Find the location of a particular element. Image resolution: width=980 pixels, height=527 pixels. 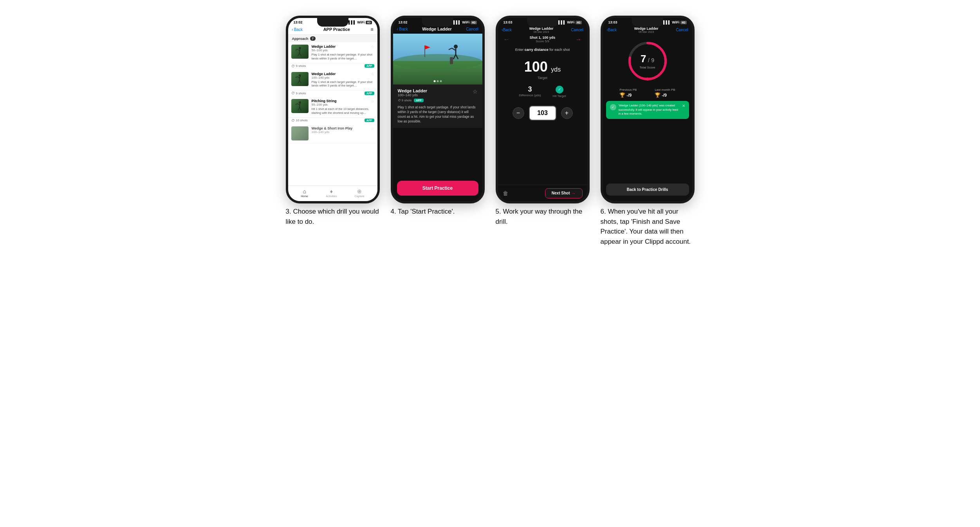

prev-shot-arrow: ← is located at coordinates (507, 40).